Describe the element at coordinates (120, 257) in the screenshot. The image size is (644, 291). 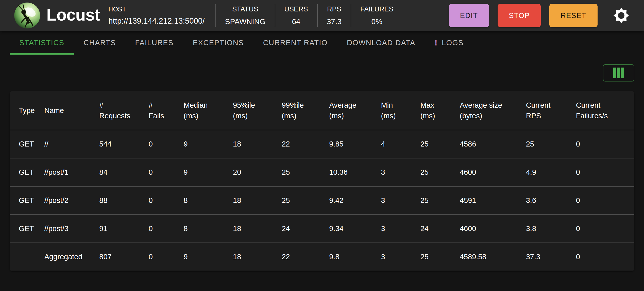
I see `cell-requests: 807` at that location.